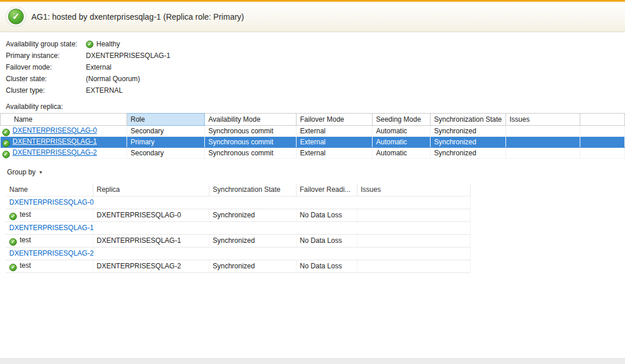 This screenshot has width=625, height=364. I want to click on db-replica-cell: DXENTERPRISESQLAG-1, so click(151, 241).